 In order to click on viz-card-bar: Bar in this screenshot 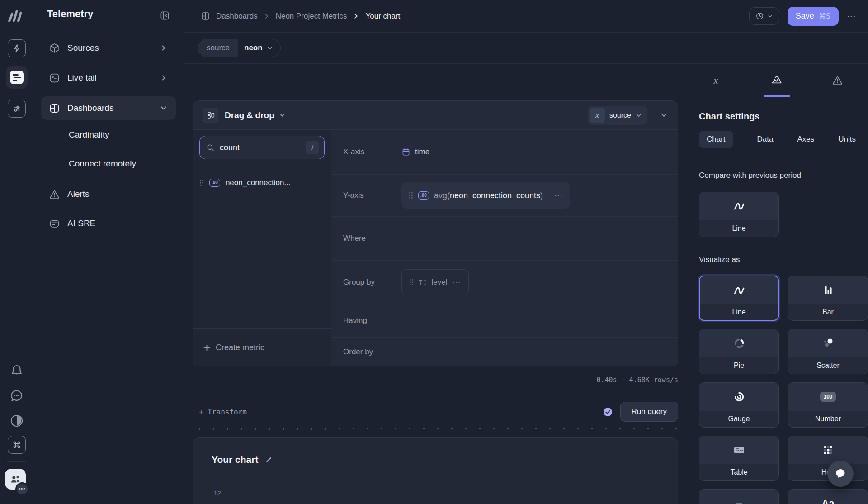, I will do `click(828, 298)`.